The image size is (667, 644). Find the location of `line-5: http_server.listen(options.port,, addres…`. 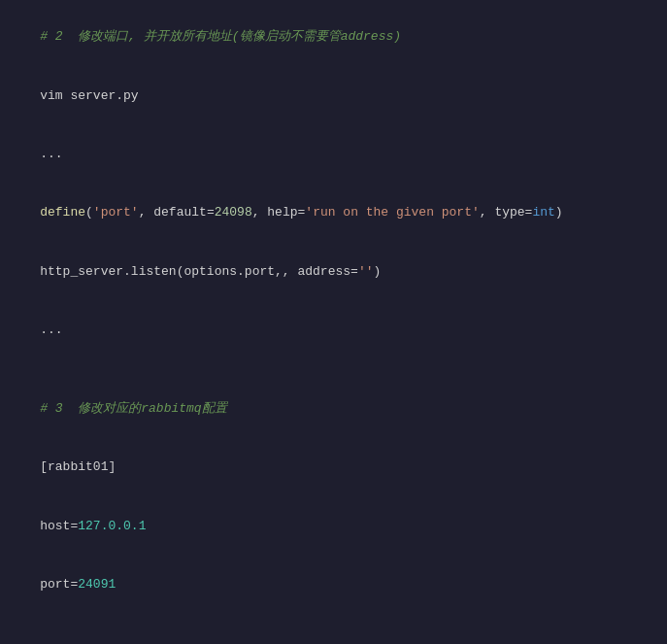

line-5: http_server.listen(options.port,, addres… is located at coordinates (334, 272).